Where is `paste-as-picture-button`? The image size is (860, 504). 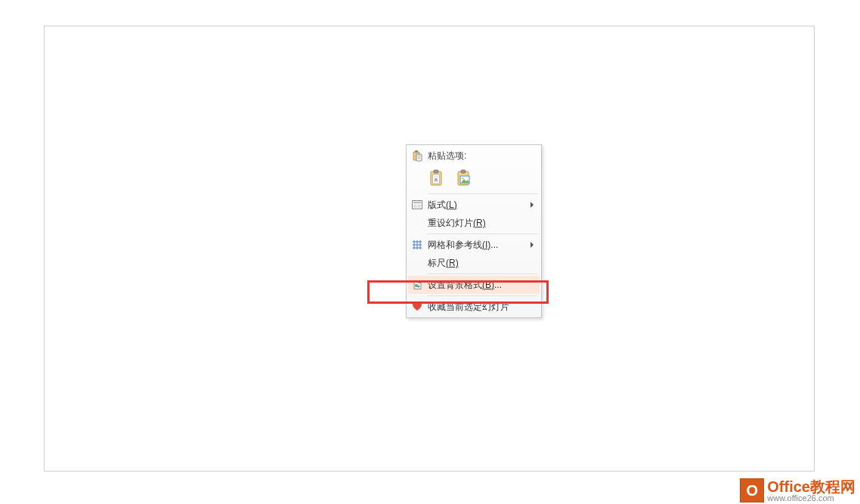 paste-as-picture-button is located at coordinates (465, 178).